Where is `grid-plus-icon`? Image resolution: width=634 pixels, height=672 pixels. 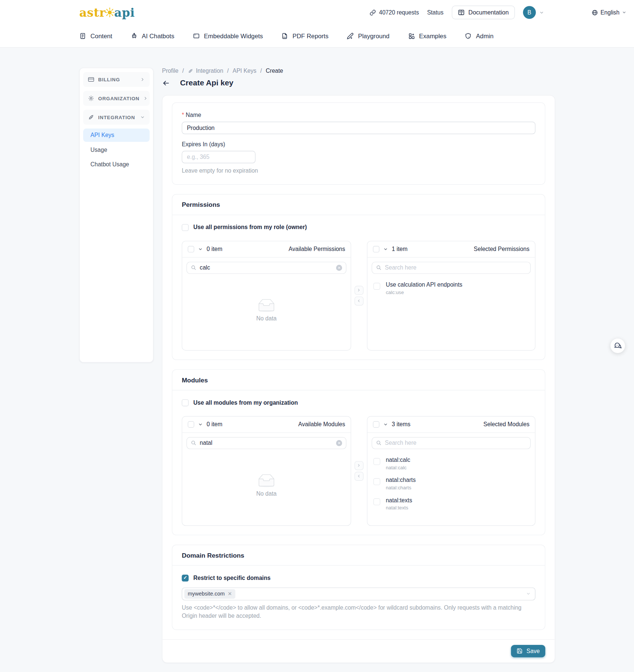
grid-plus-icon is located at coordinates (411, 36).